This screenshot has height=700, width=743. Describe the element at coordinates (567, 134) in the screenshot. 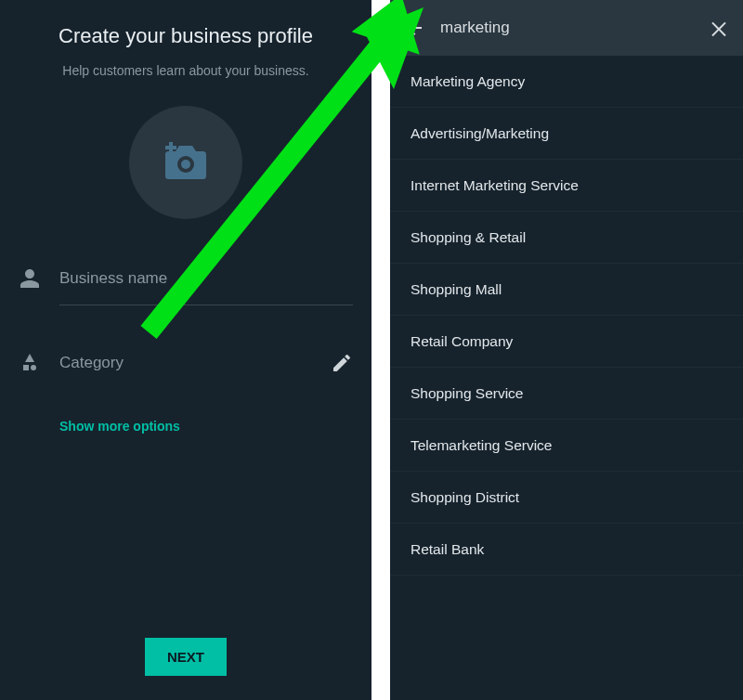

I see `list-item: Advertising/Marketing` at that location.